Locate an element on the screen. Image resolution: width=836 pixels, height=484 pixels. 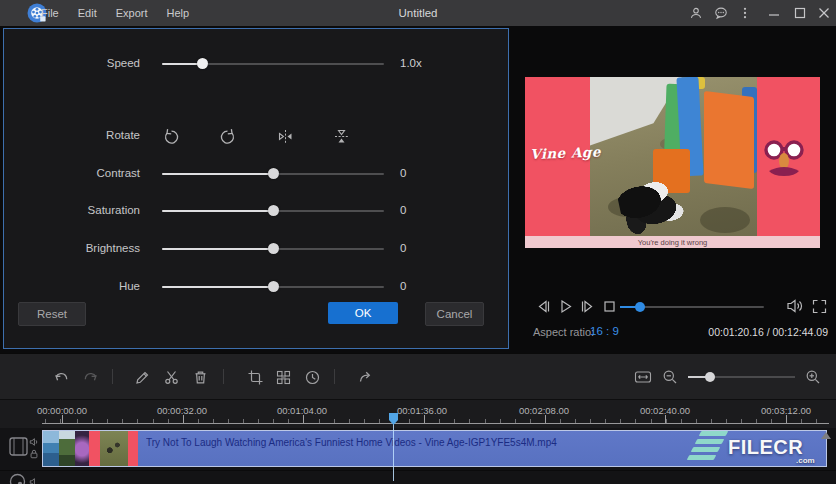
delete-icon is located at coordinates (200, 377).